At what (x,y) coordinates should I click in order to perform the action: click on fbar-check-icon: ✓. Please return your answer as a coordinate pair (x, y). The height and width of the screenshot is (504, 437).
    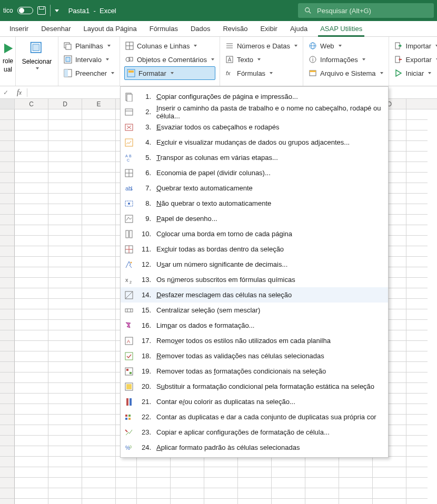
    Looking at the image, I should click on (6, 93).